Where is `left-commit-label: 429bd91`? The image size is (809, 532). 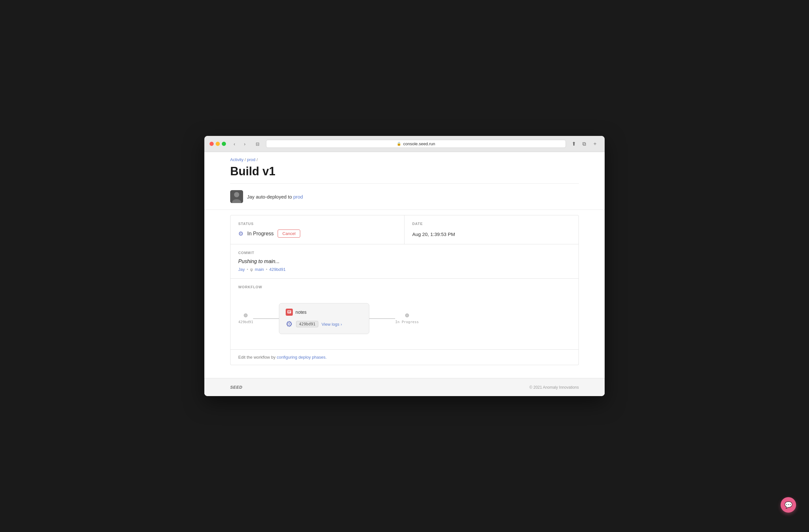
left-commit-label: 429bd91 is located at coordinates (246, 322).